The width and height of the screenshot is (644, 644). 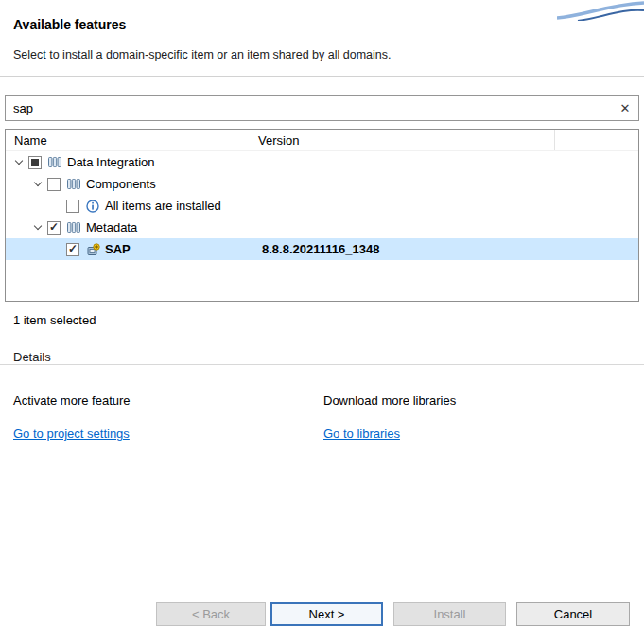 I want to click on version-cell: 8.8.8.20211116_1348, so click(x=321, y=250).